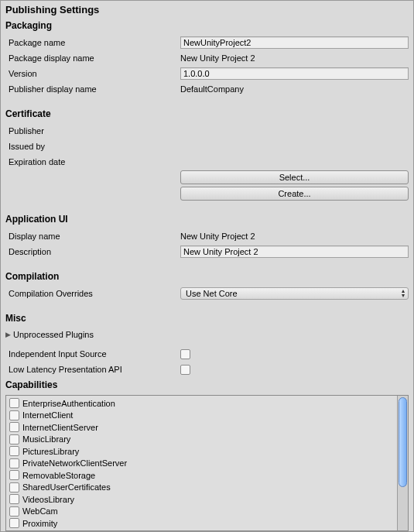 The width and height of the screenshot is (414, 532). Describe the element at coordinates (93, 252) in the screenshot. I see `appui-description-label: Description` at that location.